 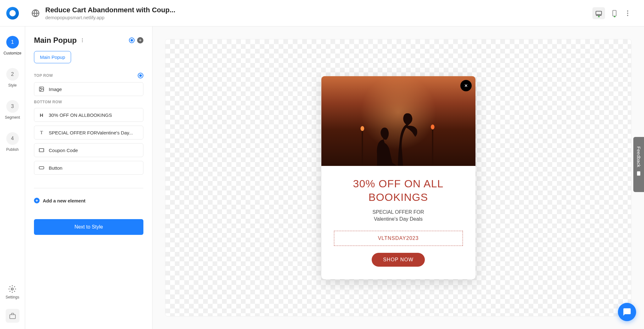 I want to click on briefcase-button, so click(x=13, y=316).